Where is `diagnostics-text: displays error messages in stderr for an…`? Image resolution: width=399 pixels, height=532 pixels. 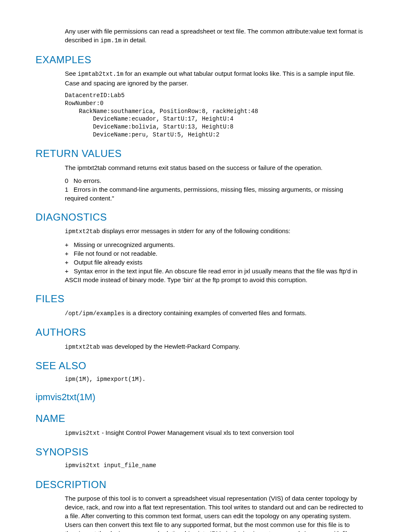
diagnostics-text: displays error messages in stderr for an… is located at coordinates (195, 231).